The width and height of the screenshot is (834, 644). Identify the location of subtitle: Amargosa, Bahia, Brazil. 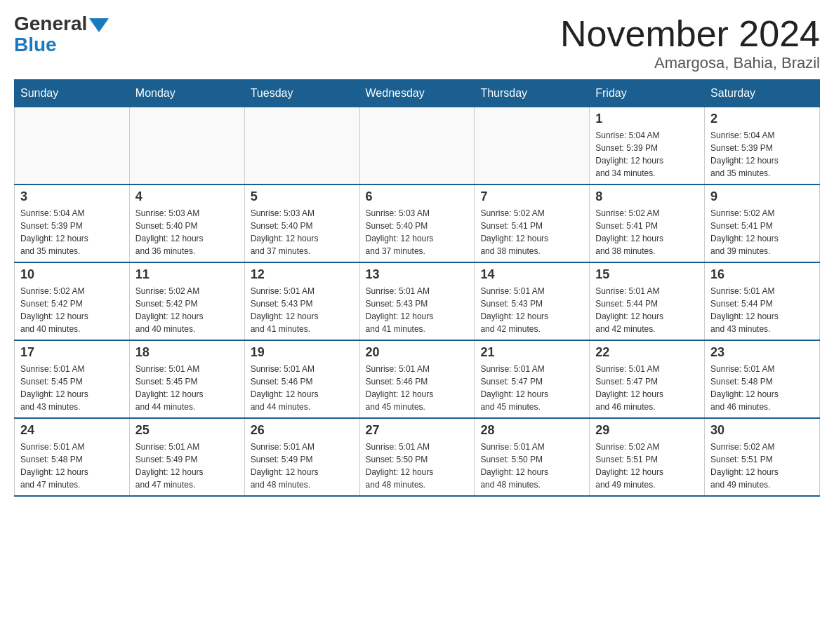
(690, 63).